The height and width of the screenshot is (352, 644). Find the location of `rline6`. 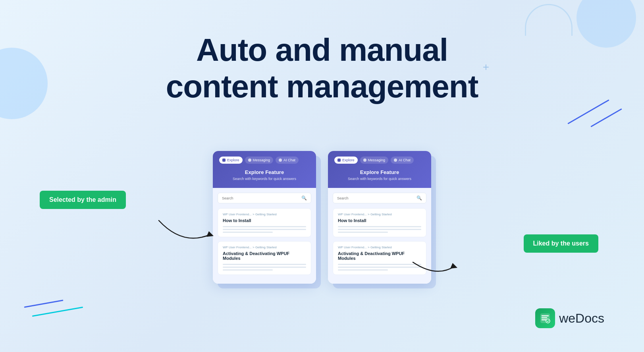

rline6 is located at coordinates (363, 270).